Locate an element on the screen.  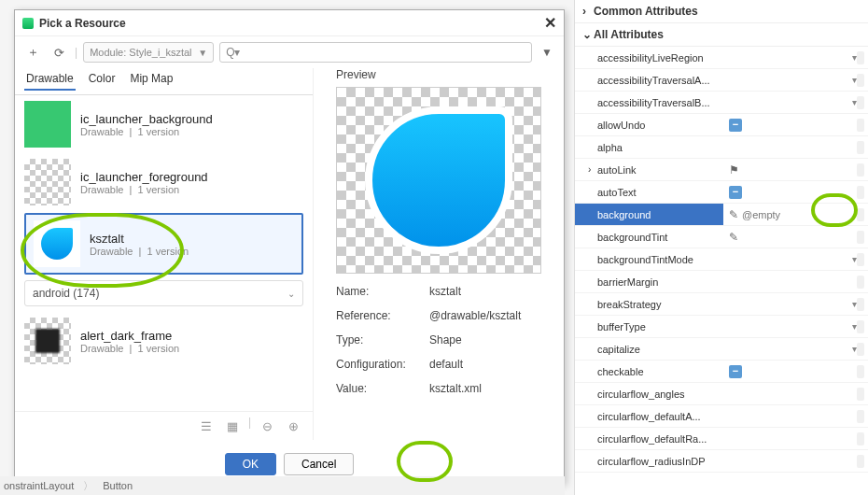
resource-group-android: android (174)⌄ is located at coordinates (164, 293).